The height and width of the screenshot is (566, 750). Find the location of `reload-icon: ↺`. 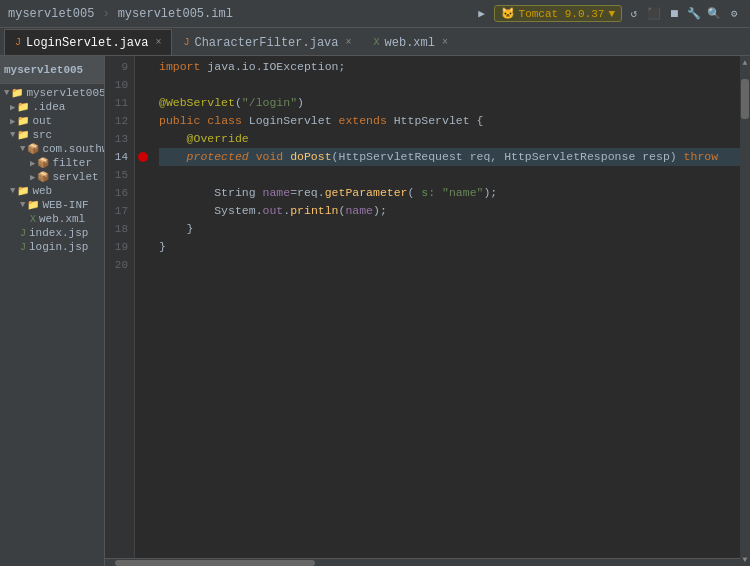

reload-icon: ↺ is located at coordinates (634, 14).